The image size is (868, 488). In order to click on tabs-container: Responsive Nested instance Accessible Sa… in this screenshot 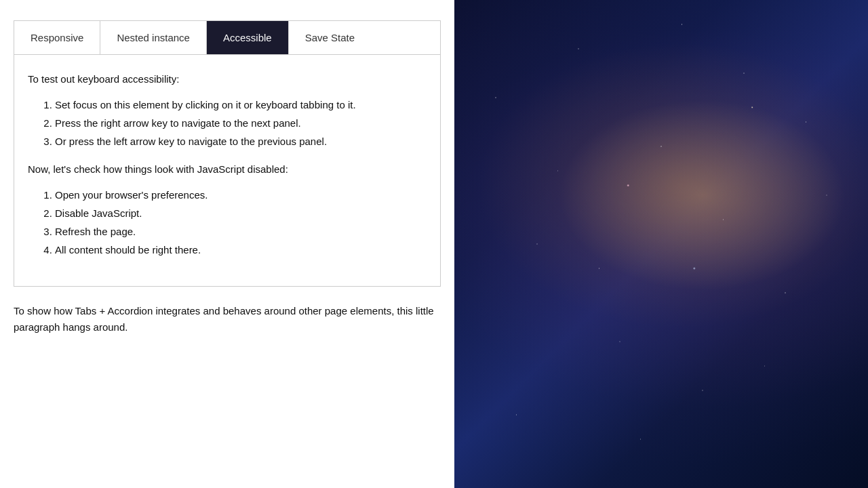, I will do `click(227, 37)`.